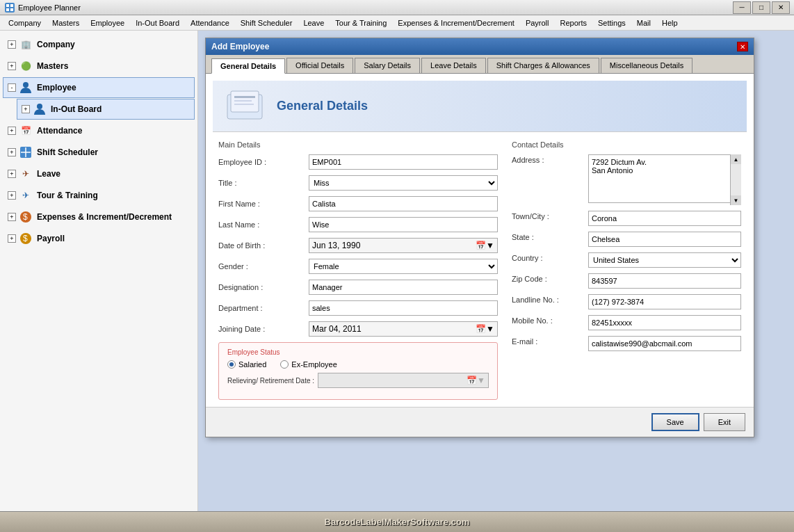 The image size is (794, 532). What do you see at coordinates (403, 266) in the screenshot?
I see `gender-select: Female Male Other` at bounding box center [403, 266].